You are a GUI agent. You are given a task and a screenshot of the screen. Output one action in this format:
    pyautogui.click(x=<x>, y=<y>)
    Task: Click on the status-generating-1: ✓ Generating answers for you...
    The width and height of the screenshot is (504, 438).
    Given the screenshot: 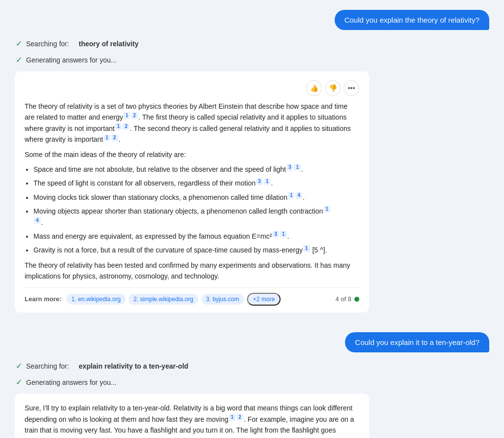 What is the action you would take?
    pyautogui.click(x=252, y=60)
    